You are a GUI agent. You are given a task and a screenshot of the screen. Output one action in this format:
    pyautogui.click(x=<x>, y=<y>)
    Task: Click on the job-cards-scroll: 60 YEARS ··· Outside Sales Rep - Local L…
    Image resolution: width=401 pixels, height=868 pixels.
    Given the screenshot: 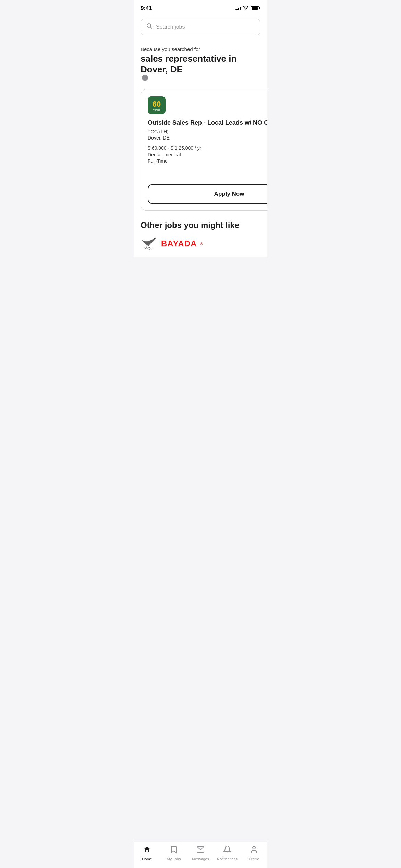 What is the action you would take?
    pyautogui.click(x=200, y=150)
    